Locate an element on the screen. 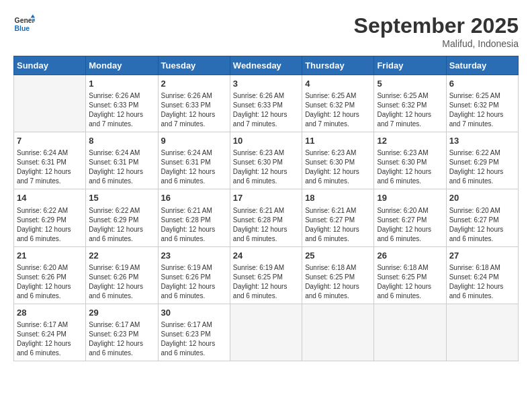 The width and height of the screenshot is (532, 411). calendar-cell: 13Sunrise: 6:22 AMSunset: 6:29 PMDayligh… is located at coordinates (482, 161).